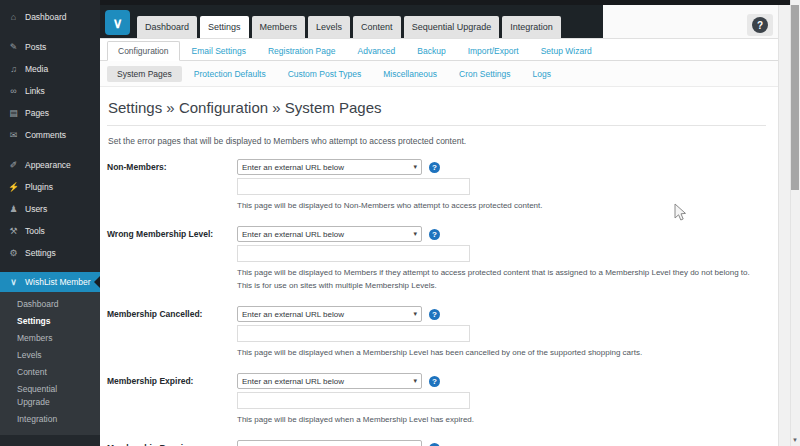 This screenshot has height=446, width=800. What do you see at coordinates (50, 69) in the screenshot?
I see `sidebar-item-media: ♫Media` at bounding box center [50, 69].